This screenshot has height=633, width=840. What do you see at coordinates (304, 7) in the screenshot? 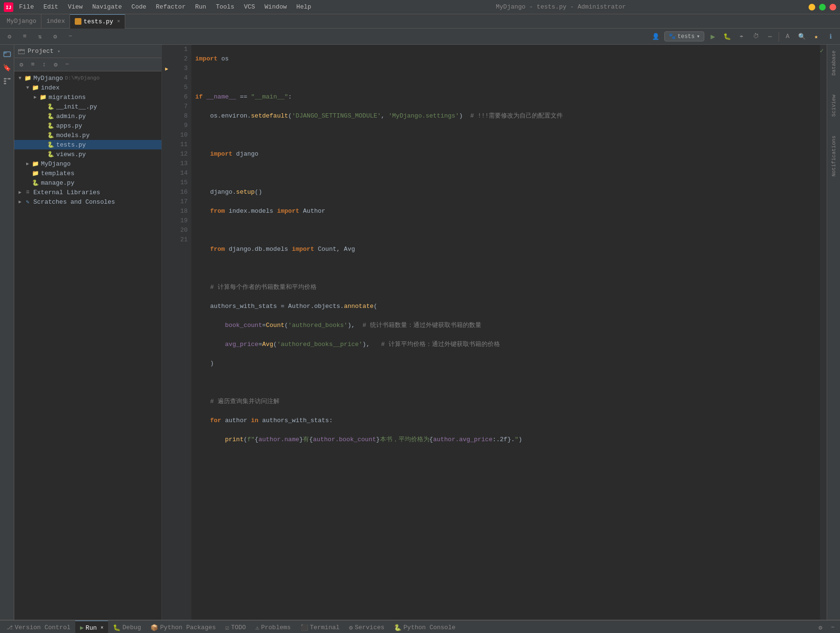
I see `menu-help: Help` at bounding box center [304, 7].